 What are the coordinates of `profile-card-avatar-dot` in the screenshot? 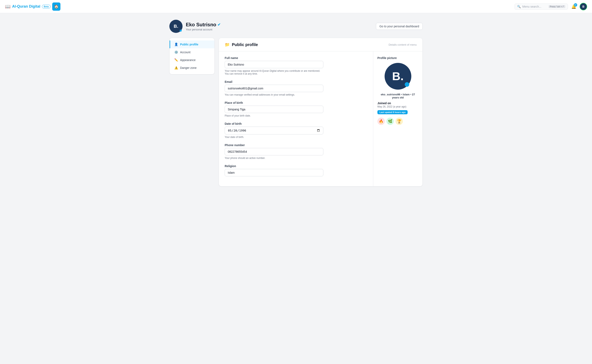 It's located at (407, 84).